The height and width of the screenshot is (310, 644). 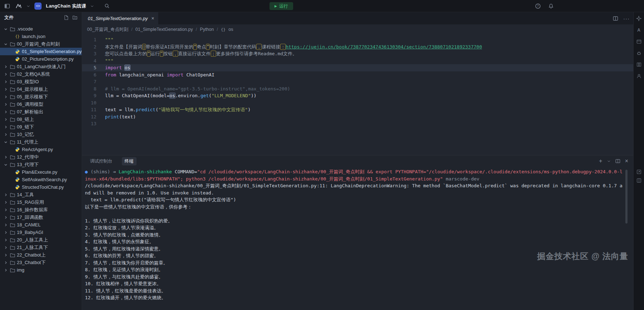 I want to click on tree-folder-22_Chatbot上: 22_Chatbot上, so click(x=41, y=255).